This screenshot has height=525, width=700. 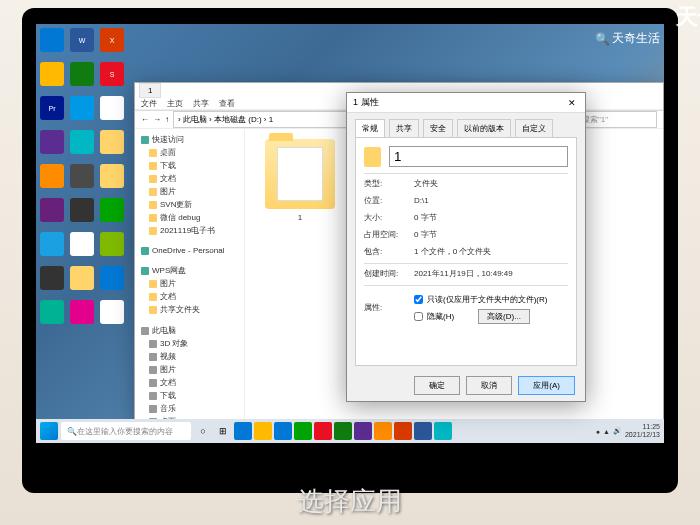 What do you see at coordinates (203, 431) in the screenshot?
I see `cortana-icon: ○` at bounding box center [203, 431].